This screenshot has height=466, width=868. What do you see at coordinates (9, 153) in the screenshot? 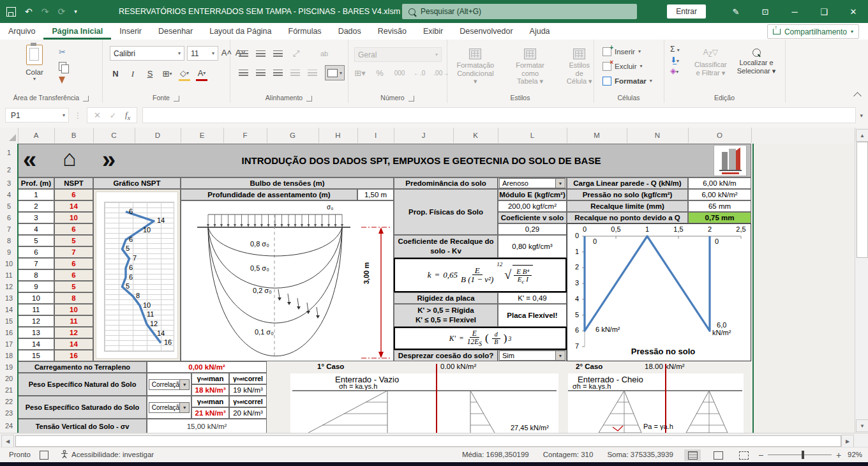
I see `row-header-1: 1` at bounding box center [9, 153].